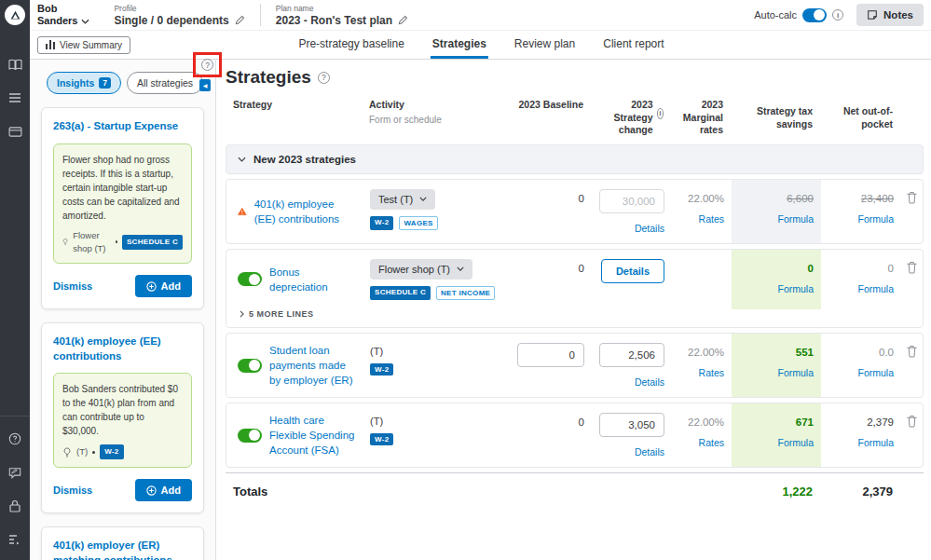 This screenshot has height=560, width=931. Describe the element at coordinates (84, 45) in the screenshot. I see `view-summary-button: View Summary` at that location.